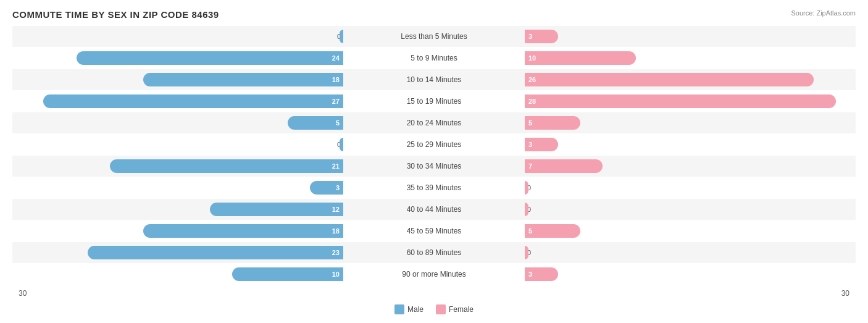 This screenshot has width=868, height=323. Describe the element at coordinates (336, 209) in the screenshot. I see `male-value-label: 12` at that location.